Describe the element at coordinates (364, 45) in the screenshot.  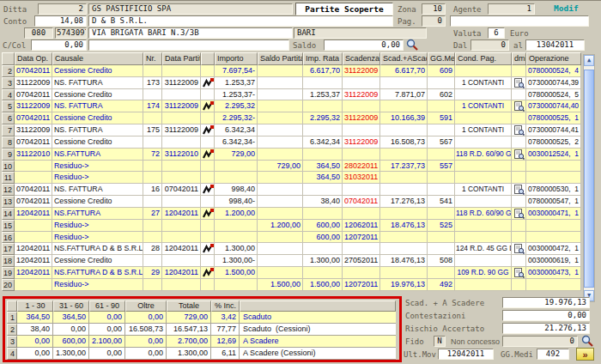
I see `saldo-field: 0,00` at that location.